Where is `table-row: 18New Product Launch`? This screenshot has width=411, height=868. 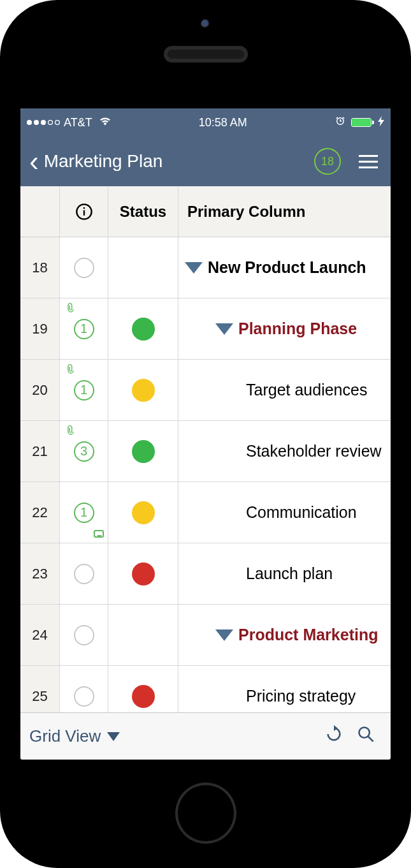 table-row: 18New Product Launch is located at coordinates (205, 268).